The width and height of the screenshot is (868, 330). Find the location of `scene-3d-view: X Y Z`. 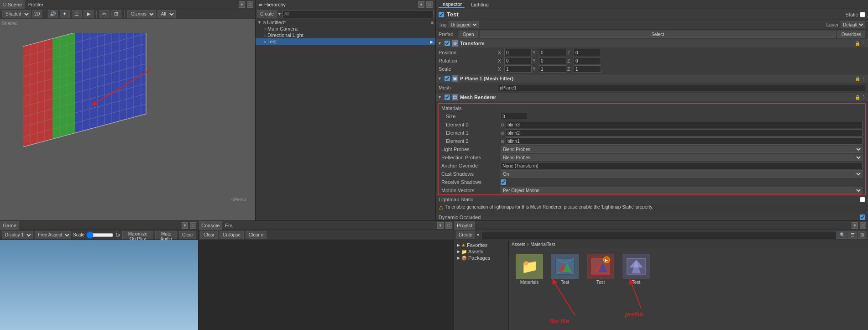

scene-3d-view: X Y Z is located at coordinates (105, 97).